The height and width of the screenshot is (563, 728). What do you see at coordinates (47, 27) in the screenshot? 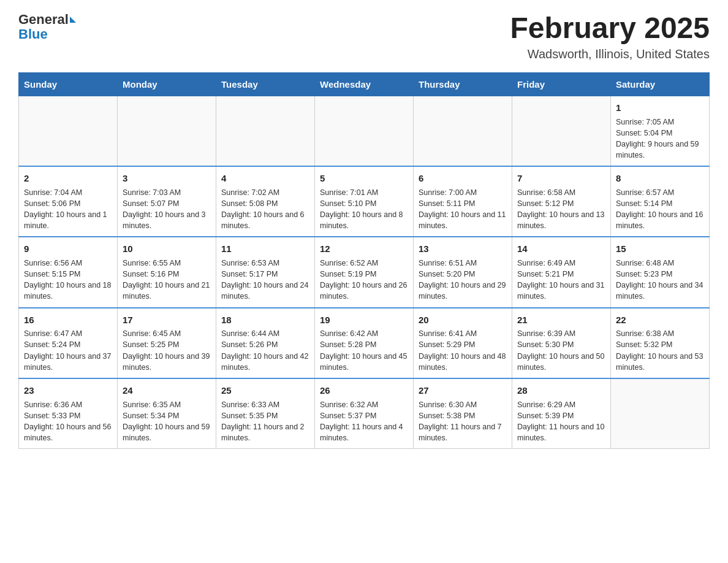
I see `logo: General Blue` at bounding box center [47, 27].